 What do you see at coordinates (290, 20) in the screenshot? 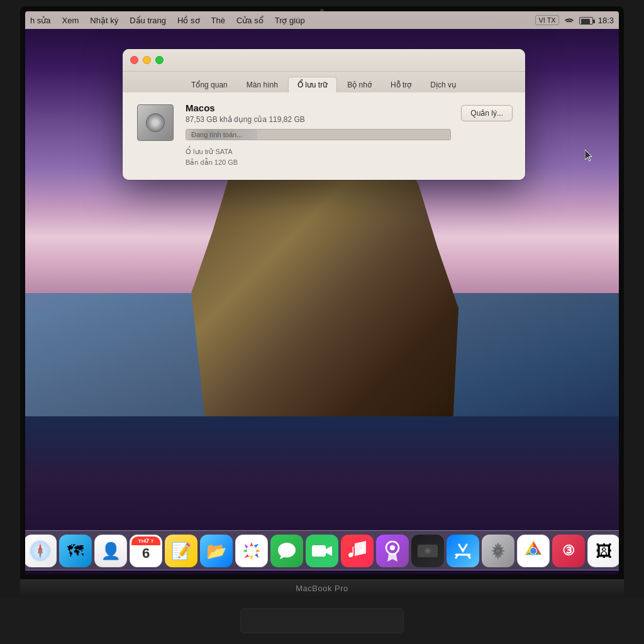
I see `menubar-item-help: Trợ giúp` at bounding box center [290, 20].